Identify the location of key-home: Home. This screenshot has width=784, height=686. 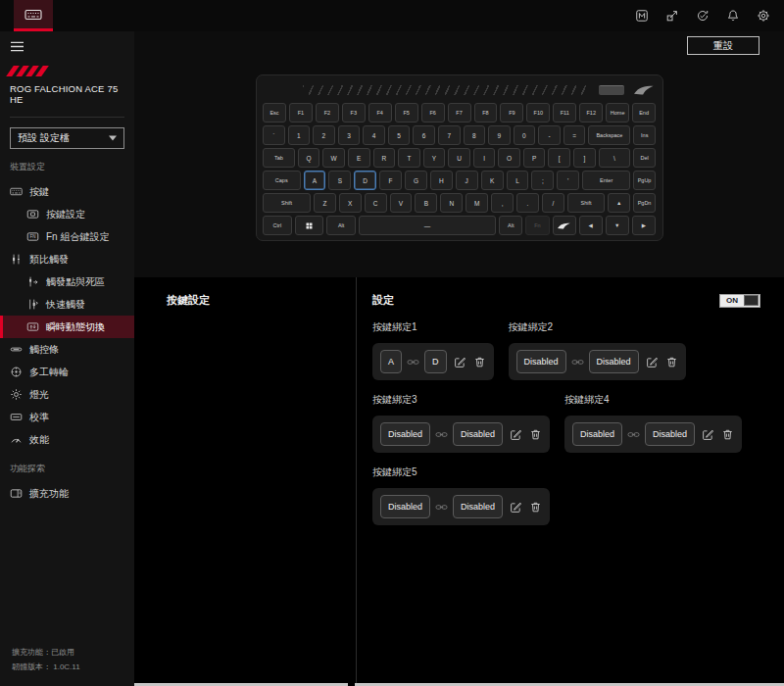
(617, 113).